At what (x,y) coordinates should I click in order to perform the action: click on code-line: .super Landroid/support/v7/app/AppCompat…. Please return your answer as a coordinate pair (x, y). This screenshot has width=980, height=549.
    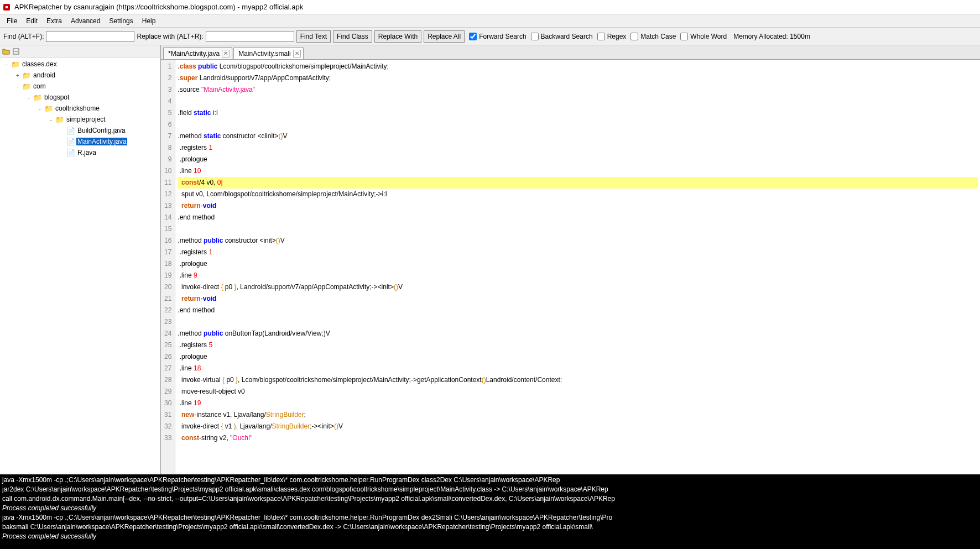
    Looking at the image, I should click on (577, 79).